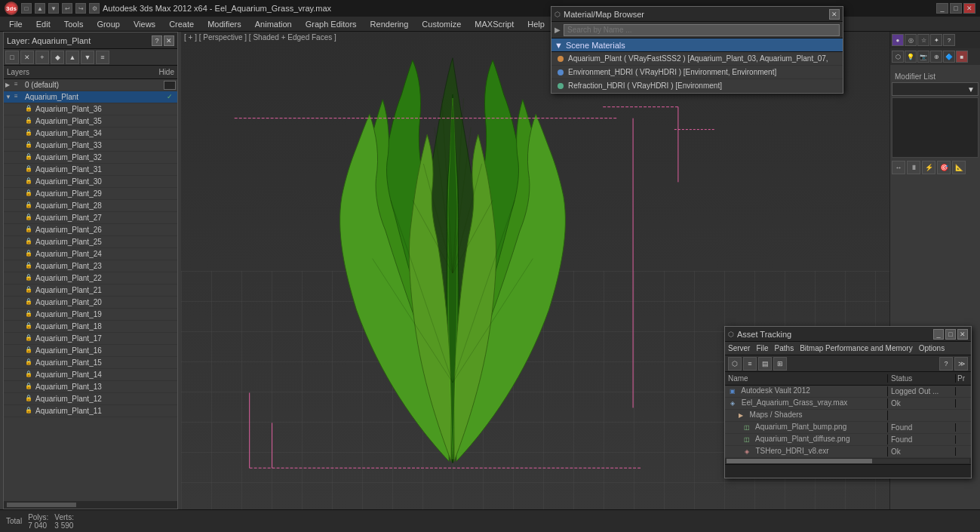  What do you see at coordinates (91, 254) in the screenshot?
I see `layer-item-plant24: 🔒 Aquarium_Plant_24` at bounding box center [91, 254].